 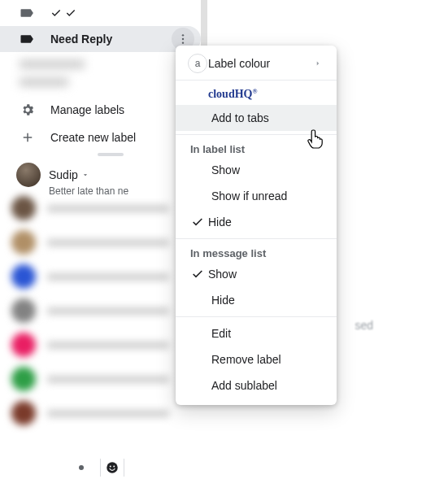 I want to click on resize-grip, so click(x=111, y=155).